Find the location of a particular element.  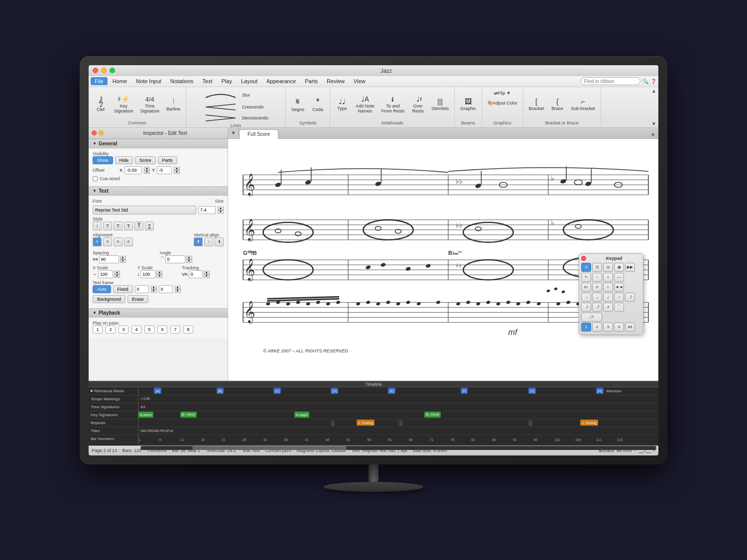

kp-eighth: ♪ is located at coordinates (619, 297).